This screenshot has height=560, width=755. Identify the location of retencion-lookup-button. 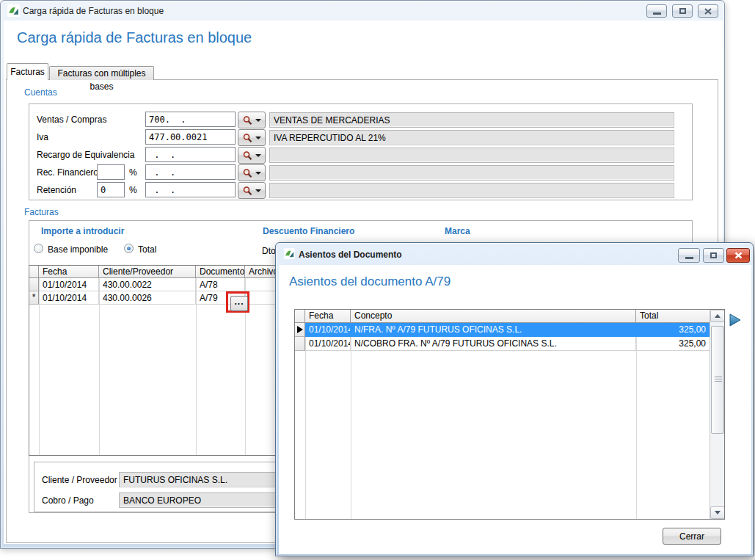
(252, 191).